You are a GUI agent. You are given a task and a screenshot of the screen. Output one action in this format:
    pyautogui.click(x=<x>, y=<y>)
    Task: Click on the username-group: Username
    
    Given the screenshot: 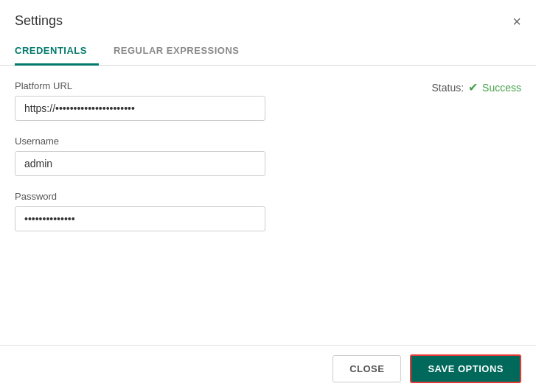 What is the action you would take?
    pyautogui.click(x=268, y=156)
    